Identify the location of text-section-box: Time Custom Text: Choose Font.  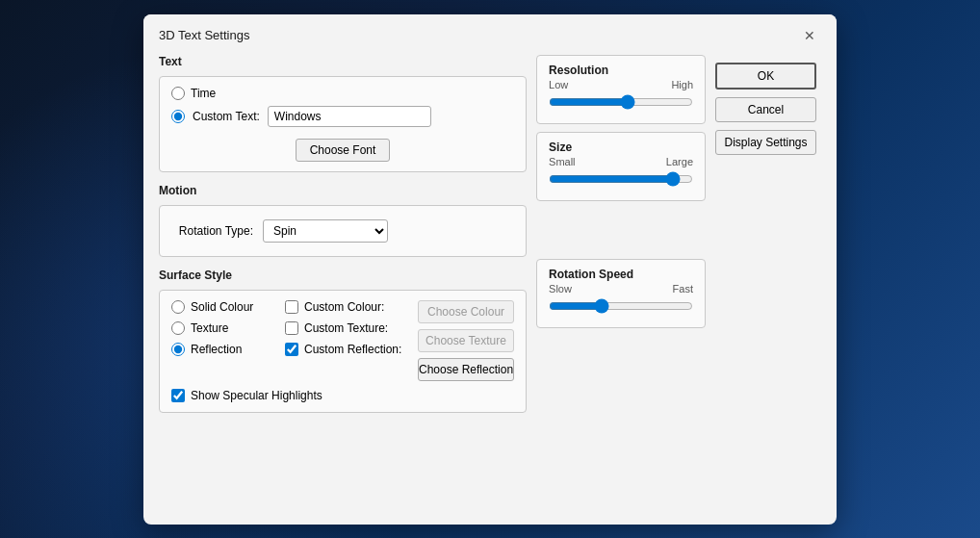
(343, 124).